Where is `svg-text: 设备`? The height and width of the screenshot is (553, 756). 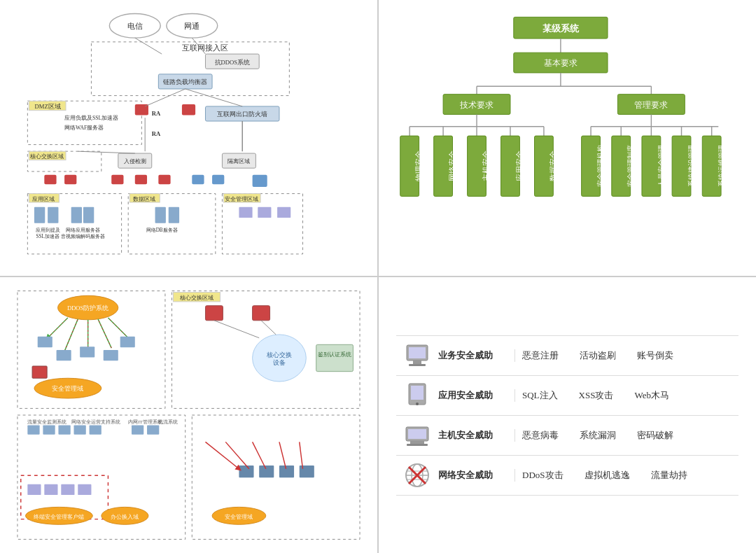 svg-text: 设备 is located at coordinates (279, 363).